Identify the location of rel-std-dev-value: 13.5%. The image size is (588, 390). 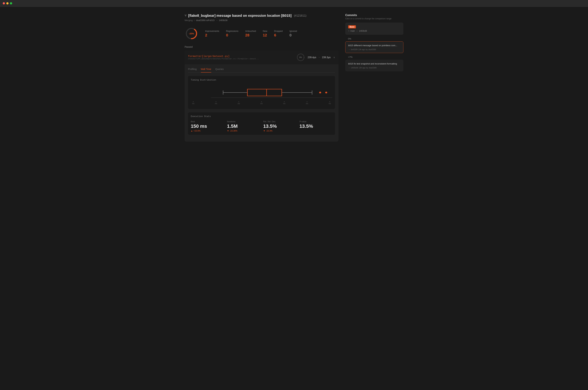
(280, 126).